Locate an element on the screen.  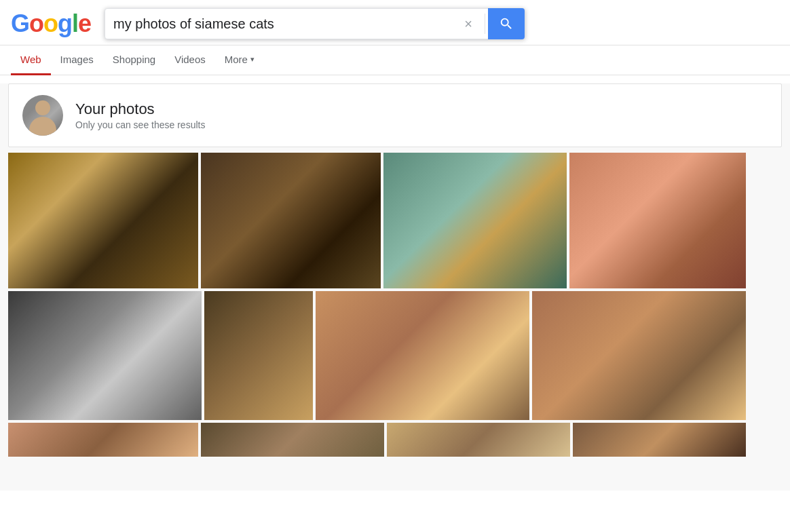
tab-more: More ▾ is located at coordinates (240, 60).